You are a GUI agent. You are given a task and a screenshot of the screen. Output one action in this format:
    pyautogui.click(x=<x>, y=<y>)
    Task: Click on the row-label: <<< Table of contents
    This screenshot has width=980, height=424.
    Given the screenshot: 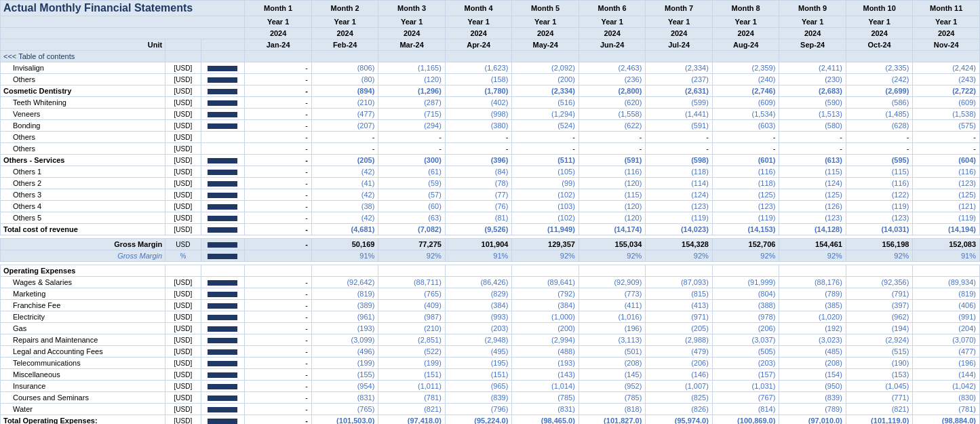 What is the action you would take?
    pyautogui.click(x=83, y=57)
    